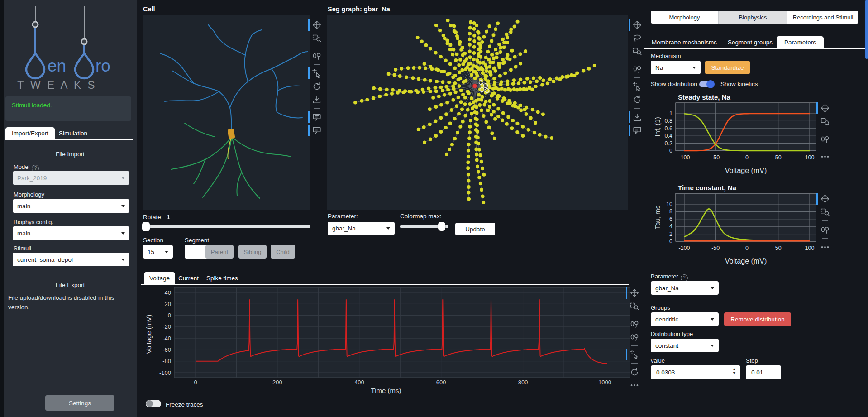  Describe the element at coordinates (71, 233) in the screenshot. I see `biophys-select: main` at that location.